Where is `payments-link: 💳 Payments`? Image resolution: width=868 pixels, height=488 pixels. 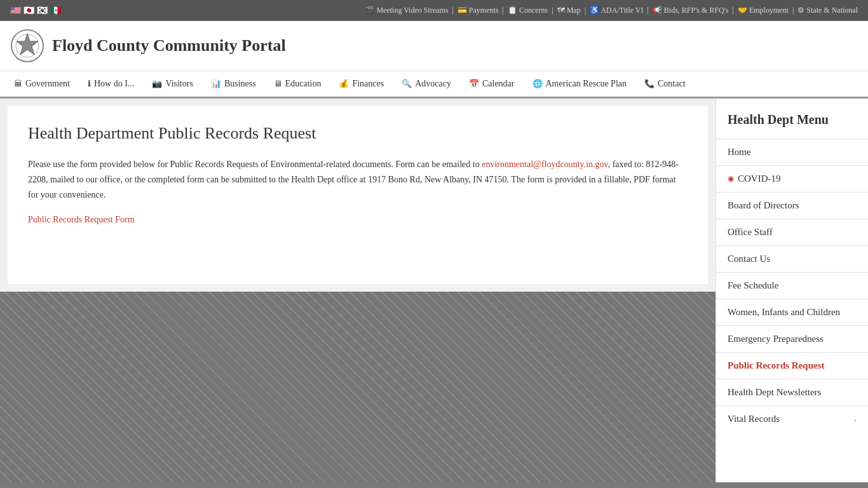
payments-link: 💳 Payments is located at coordinates (478, 10).